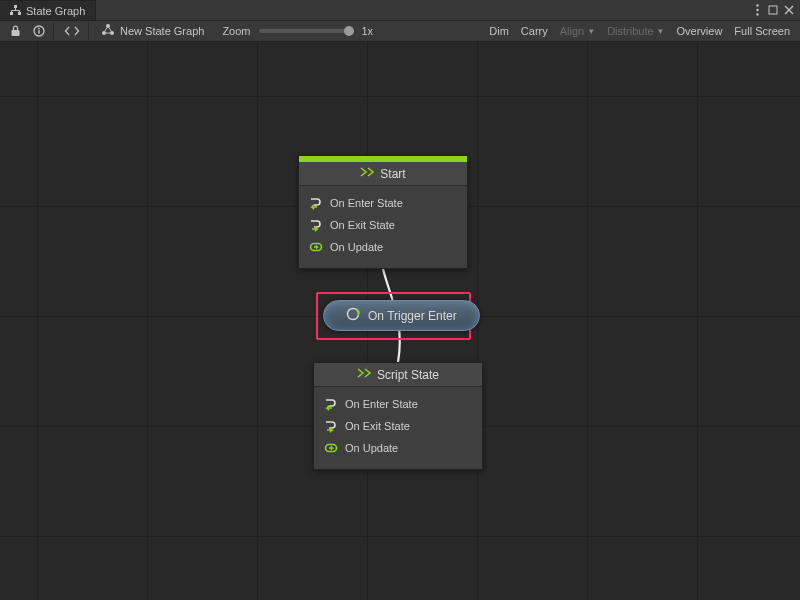 The height and width of the screenshot is (600, 800). I want to click on carry-button: Carry, so click(534, 31).